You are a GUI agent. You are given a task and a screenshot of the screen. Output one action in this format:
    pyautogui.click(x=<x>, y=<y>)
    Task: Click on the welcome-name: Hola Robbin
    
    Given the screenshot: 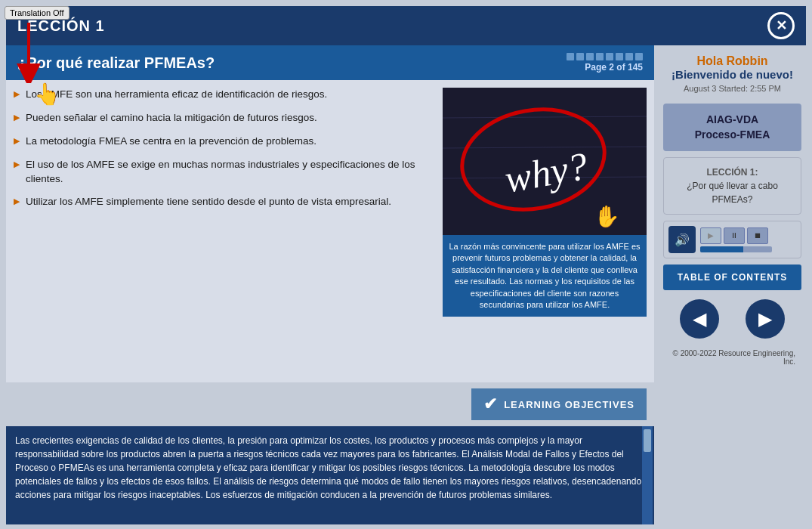 What is the action you would take?
    pyautogui.click(x=733, y=61)
    